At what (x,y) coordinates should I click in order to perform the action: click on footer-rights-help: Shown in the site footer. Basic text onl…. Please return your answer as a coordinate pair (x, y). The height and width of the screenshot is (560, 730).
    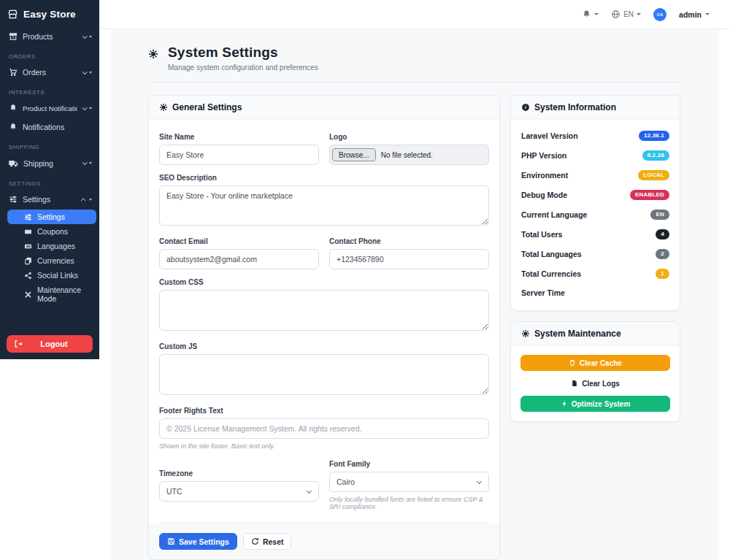
    Looking at the image, I should click on (324, 446).